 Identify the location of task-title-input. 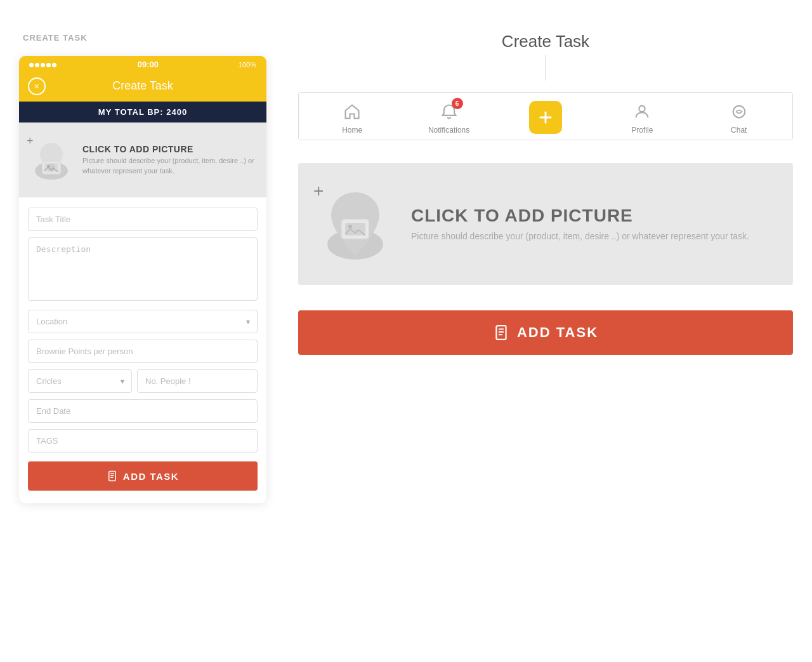
(143, 220).